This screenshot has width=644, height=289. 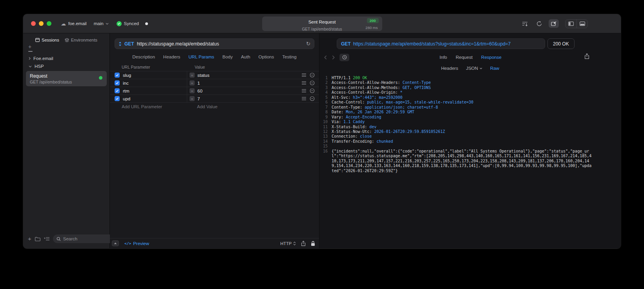 What do you see at coordinates (128, 24) in the screenshot?
I see `sync-status: Synced` at bounding box center [128, 24].